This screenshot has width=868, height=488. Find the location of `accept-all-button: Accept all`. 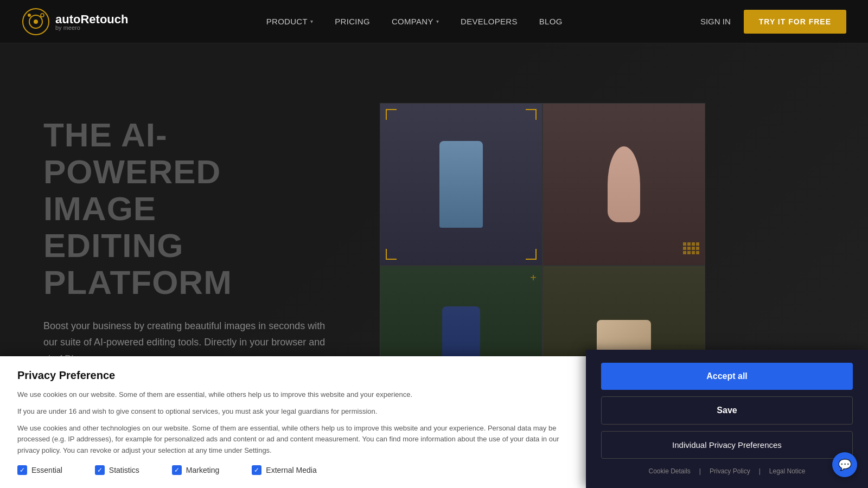

accept-all-button: Accept all is located at coordinates (727, 376).